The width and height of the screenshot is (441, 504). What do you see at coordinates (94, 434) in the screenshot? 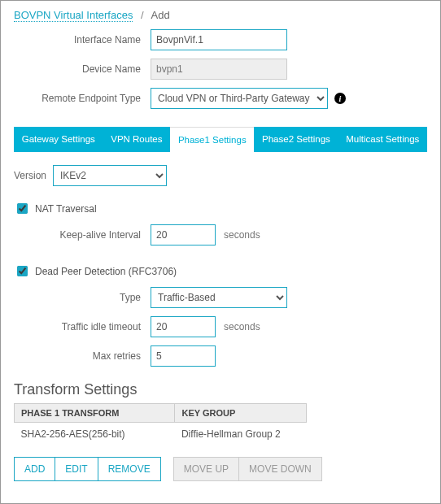
I see `cell-transform: SHA2-256-AES(256-bit)` at bounding box center [94, 434].